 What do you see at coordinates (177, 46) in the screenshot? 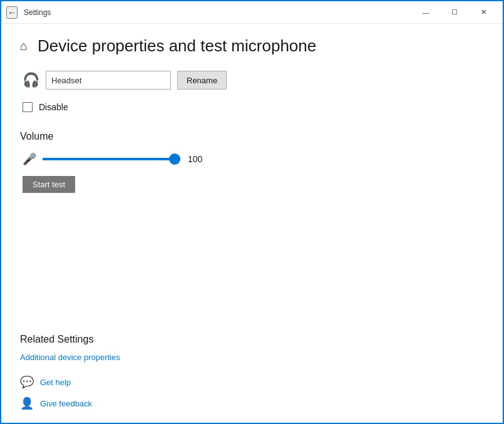
I see `page-title: Device properties and test microphone` at bounding box center [177, 46].